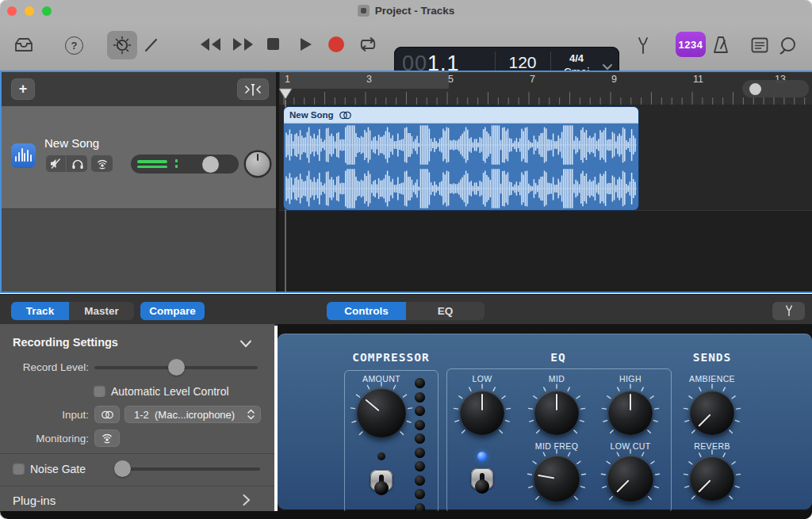 This screenshot has height=519, width=812. Describe the element at coordinates (211, 165) in the screenshot. I see `volume-thumb` at that location.